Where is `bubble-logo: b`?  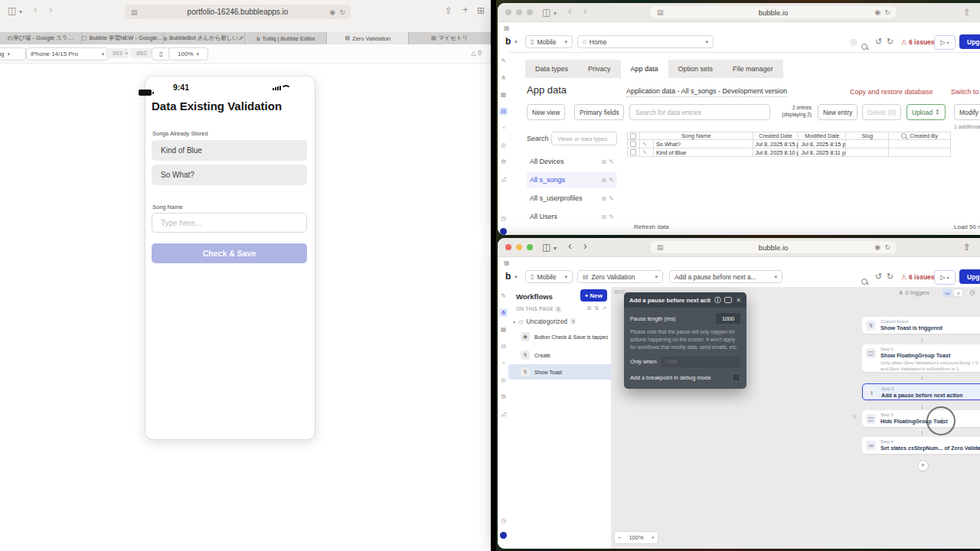 bubble-logo: b is located at coordinates (508, 276).